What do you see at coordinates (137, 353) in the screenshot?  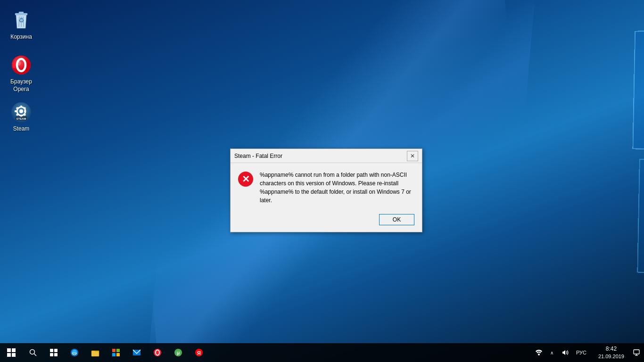 I see `mail-taskbar-button` at bounding box center [137, 353].